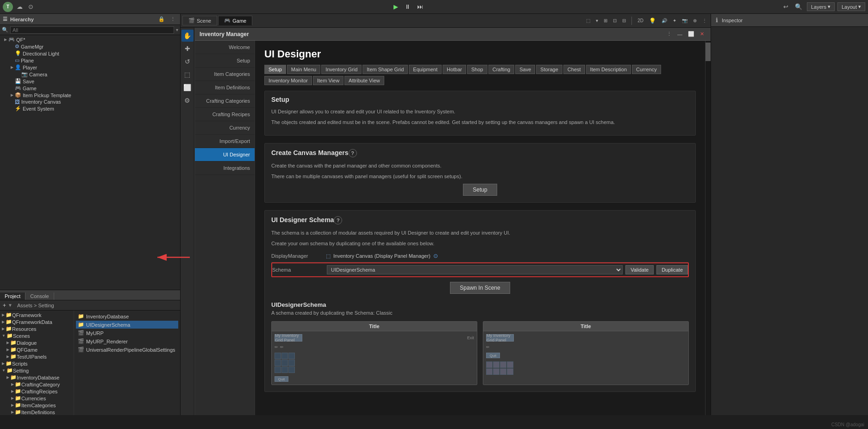 The height and width of the screenshot is (429, 868). Describe the element at coordinates (480, 190) in the screenshot. I see `create-canvas-setup-button: Setup` at that location.